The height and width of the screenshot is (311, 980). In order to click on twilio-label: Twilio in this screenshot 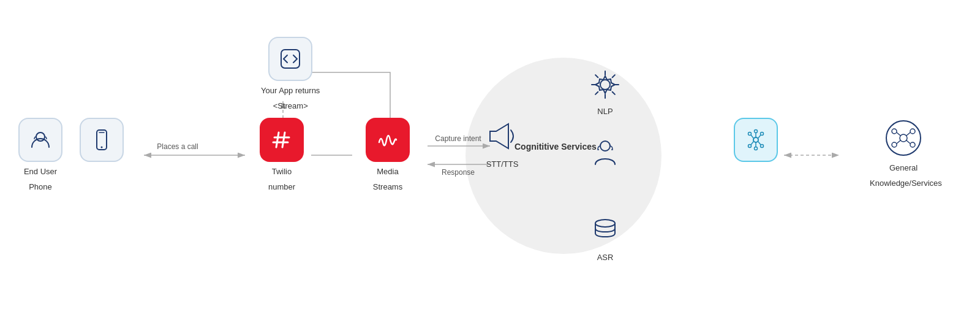, I will do `click(282, 172)`.